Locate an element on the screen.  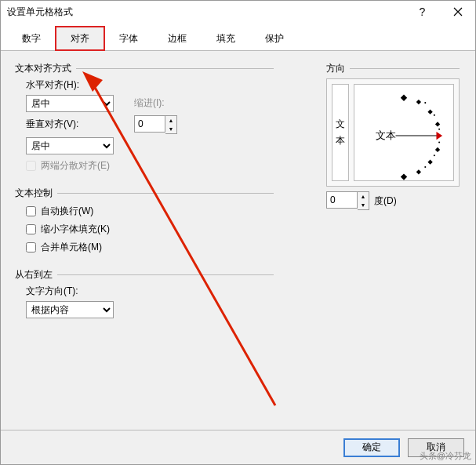
close-icon is located at coordinates (458, 12).